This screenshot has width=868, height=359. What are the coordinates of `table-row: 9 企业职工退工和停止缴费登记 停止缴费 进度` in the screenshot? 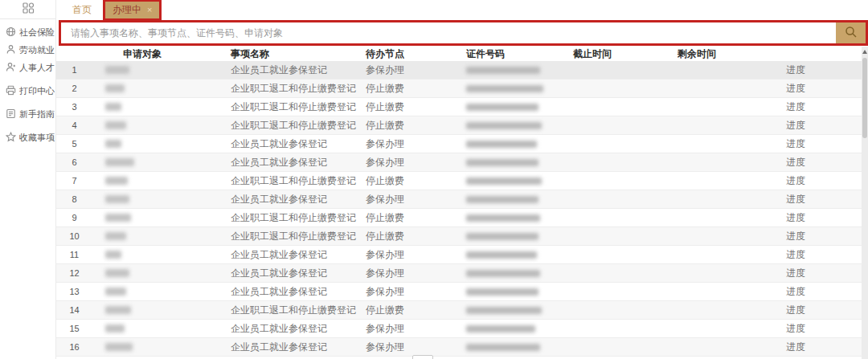 It's located at (459, 218).